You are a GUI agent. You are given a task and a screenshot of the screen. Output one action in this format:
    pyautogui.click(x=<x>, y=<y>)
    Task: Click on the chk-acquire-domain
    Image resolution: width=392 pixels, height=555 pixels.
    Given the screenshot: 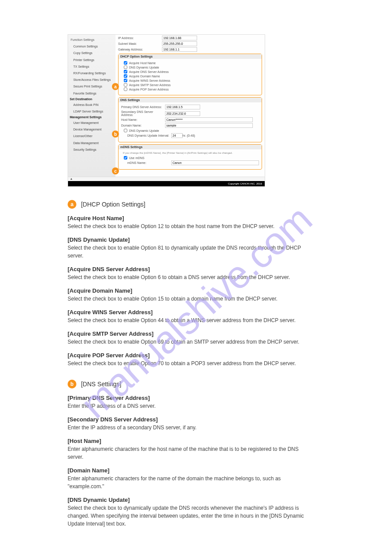 What is the action you would take?
    pyautogui.click(x=126, y=76)
    